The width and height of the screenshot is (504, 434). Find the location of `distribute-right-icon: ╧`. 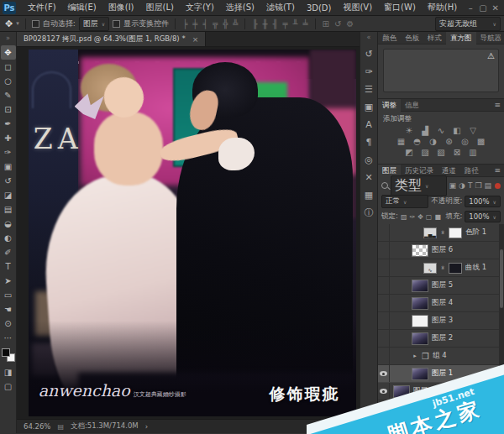

distribute-right-icon: ╧ is located at coordinates (306, 24).